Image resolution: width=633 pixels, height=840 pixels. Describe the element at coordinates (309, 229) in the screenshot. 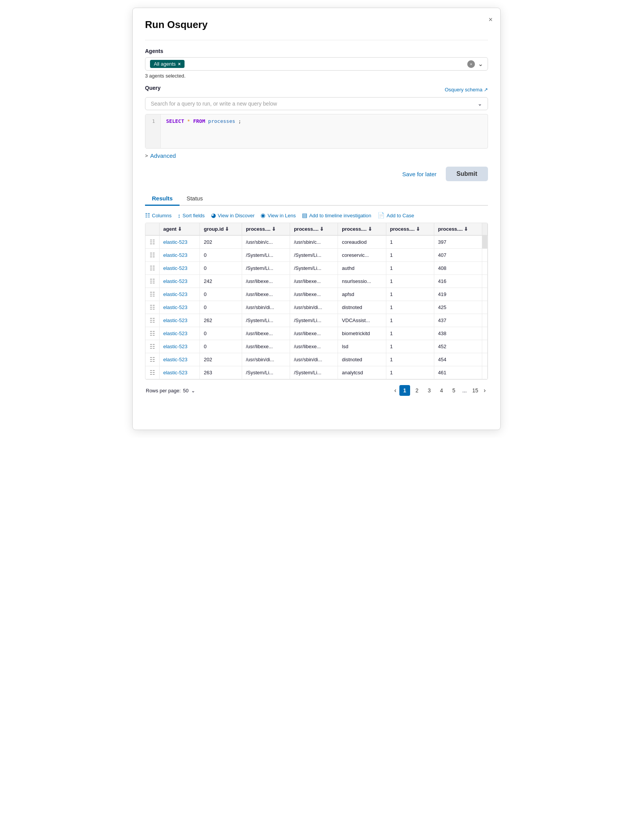

I see `process2-sort: process.... ⇓` at that location.